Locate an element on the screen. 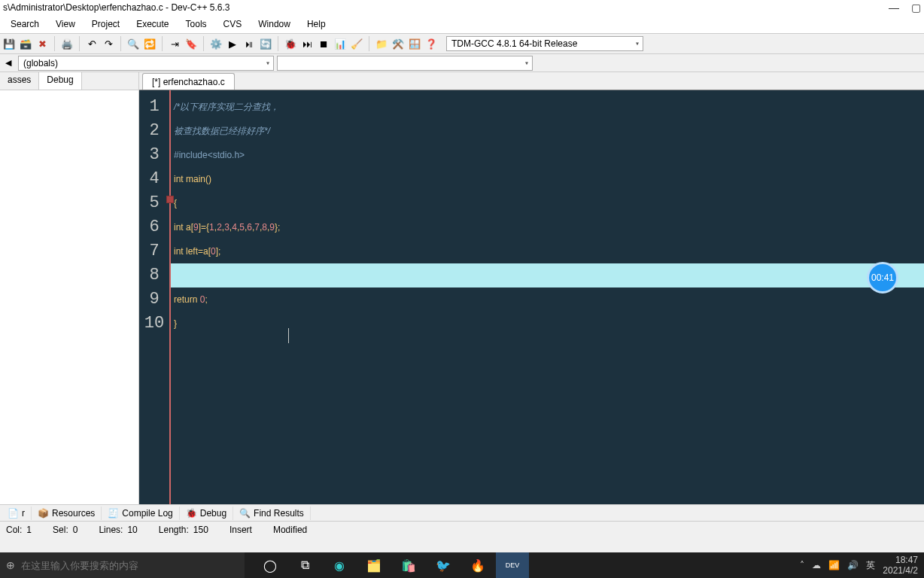 Image resolution: width=924 pixels, height=578 pixels. devcpp-icon: DEV is located at coordinates (512, 565).